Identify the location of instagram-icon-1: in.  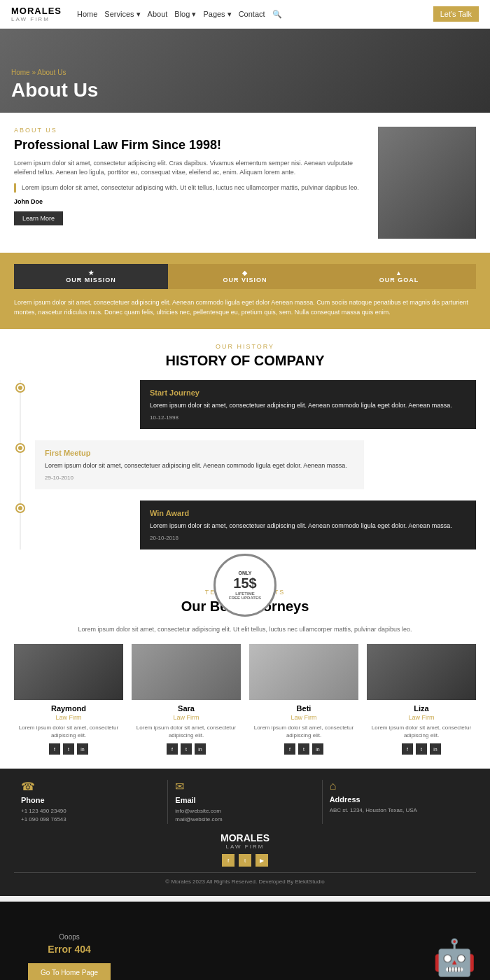
(83, 749).